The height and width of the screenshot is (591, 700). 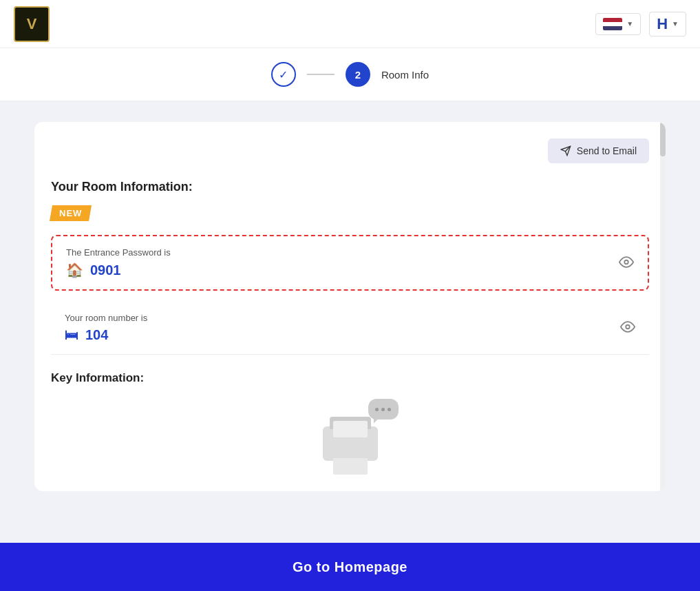 I want to click on room-number-label: Your room number is, so click(x=350, y=318).